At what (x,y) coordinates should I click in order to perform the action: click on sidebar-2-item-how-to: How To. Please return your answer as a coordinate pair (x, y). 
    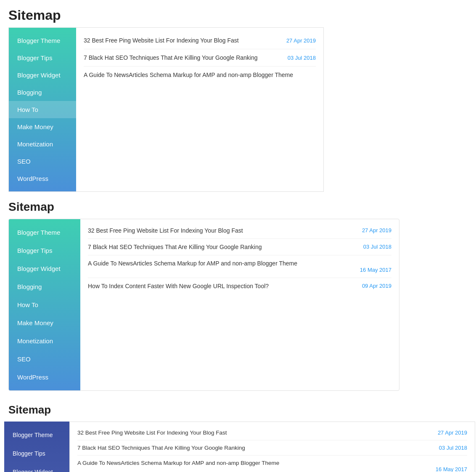
    Looking at the image, I should click on (45, 305).